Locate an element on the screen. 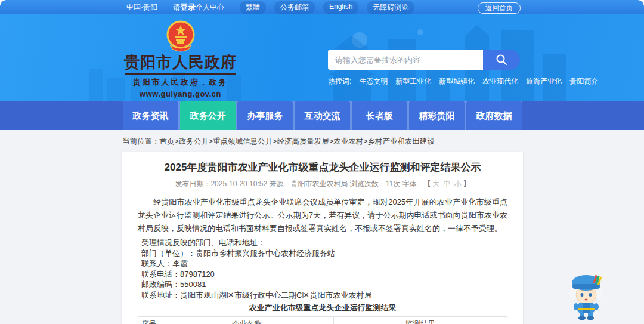 This screenshot has height=324, width=644. national-emblem-icon is located at coordinates (181, 36).